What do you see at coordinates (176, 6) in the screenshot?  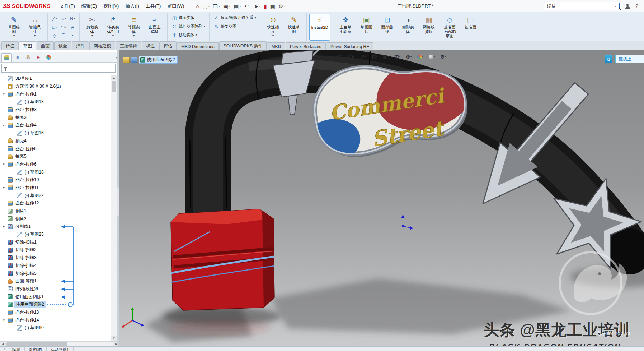 I see `menu-window: 窗口(W)` at bounding box center [176, 6].